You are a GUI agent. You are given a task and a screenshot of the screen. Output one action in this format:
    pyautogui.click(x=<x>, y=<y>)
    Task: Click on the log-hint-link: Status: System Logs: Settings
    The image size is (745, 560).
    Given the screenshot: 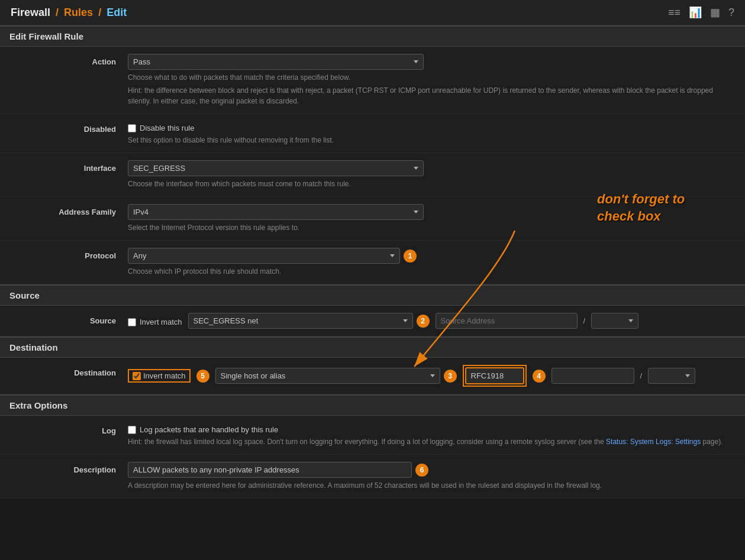 What is the action you would take?
    pyautogui.click(x=653, y=442)
    